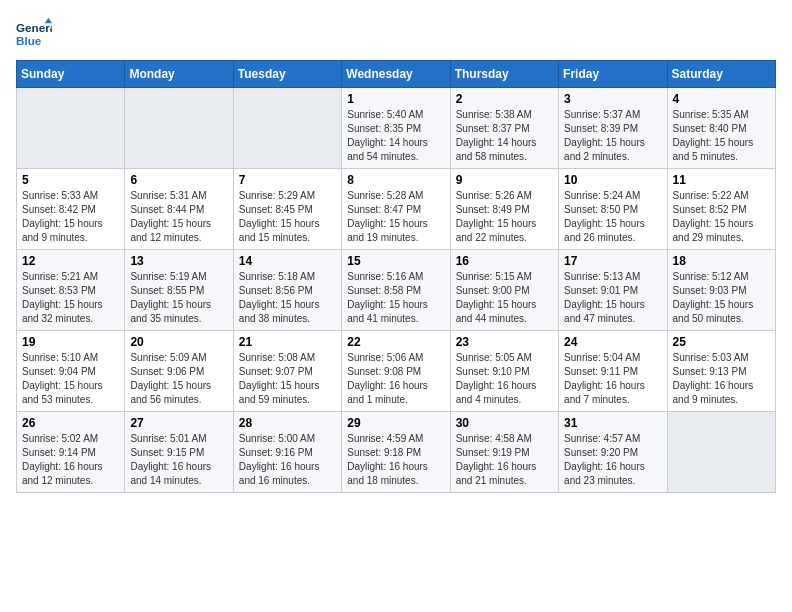 The width and height of the screenshot is (792, 612). Describe the element at coordinates (288, 460) in the screenshot. I see `day-info: Sunrise: 5:00 AMSunset: 9:16 PMDaylight:…` at that location.